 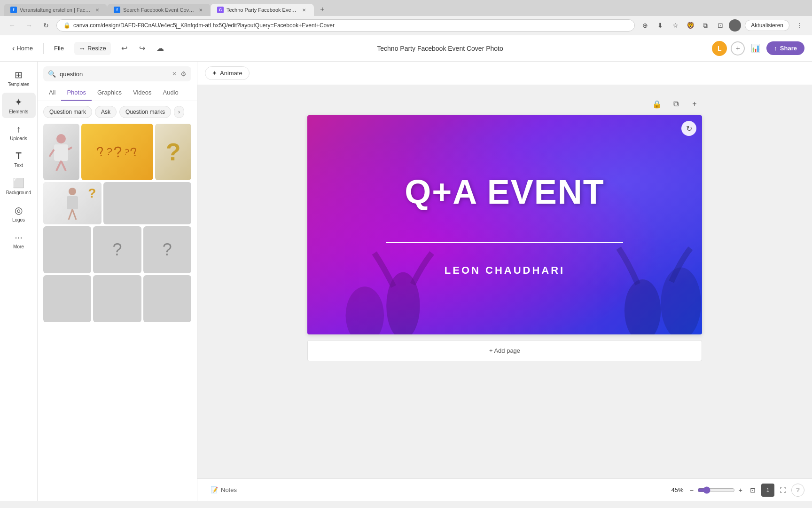 I want to click on brave-icon: 🦁, so click(x=690, y=25).